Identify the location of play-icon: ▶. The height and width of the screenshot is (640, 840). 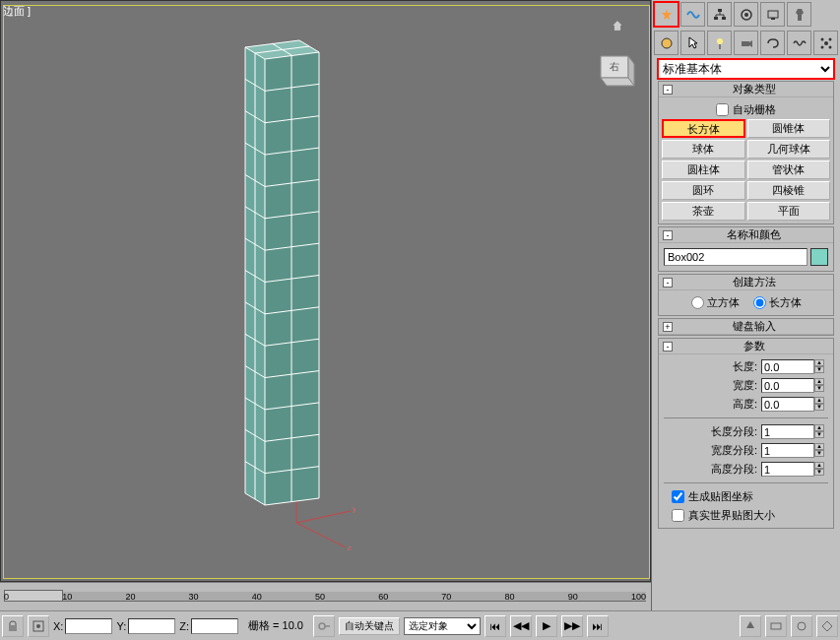
(547, 626).